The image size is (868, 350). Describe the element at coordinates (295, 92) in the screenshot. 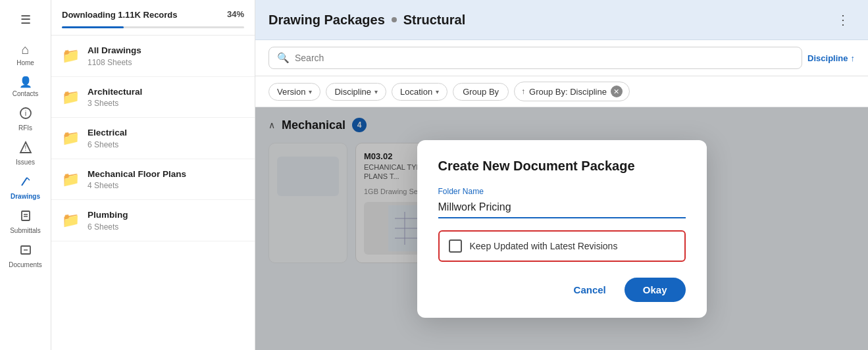

I see `version-filter-button: Version ▾` at that location.